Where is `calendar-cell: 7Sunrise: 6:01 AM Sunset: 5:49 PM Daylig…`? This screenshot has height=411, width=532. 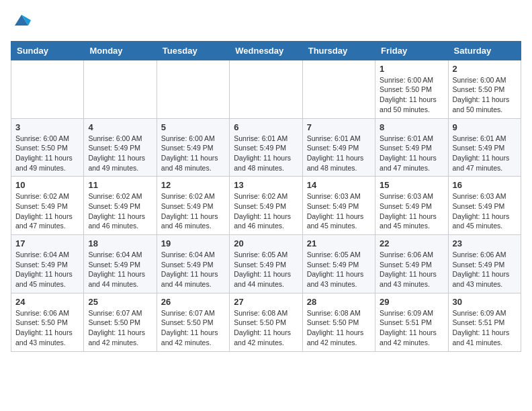
calendar-cell: 7Sunrise: 6:01 AM Sunset: 5:49 PM Daylig… is located at coordinates (339, 148).